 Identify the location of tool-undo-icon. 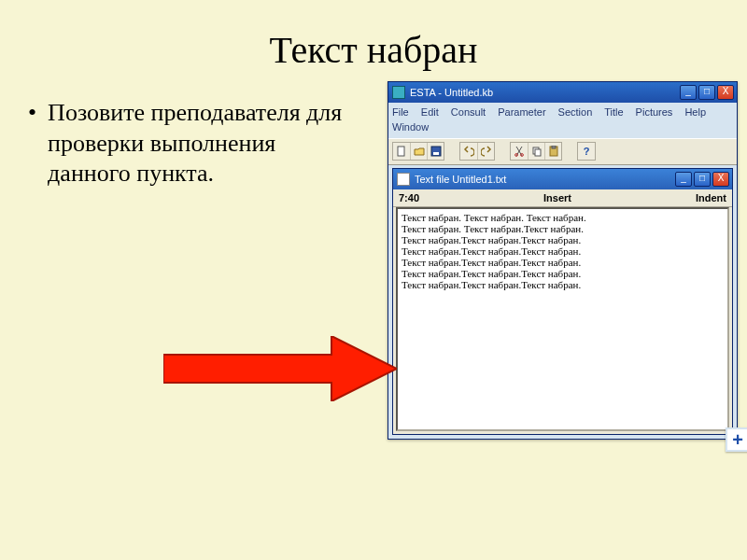
(469, 151).